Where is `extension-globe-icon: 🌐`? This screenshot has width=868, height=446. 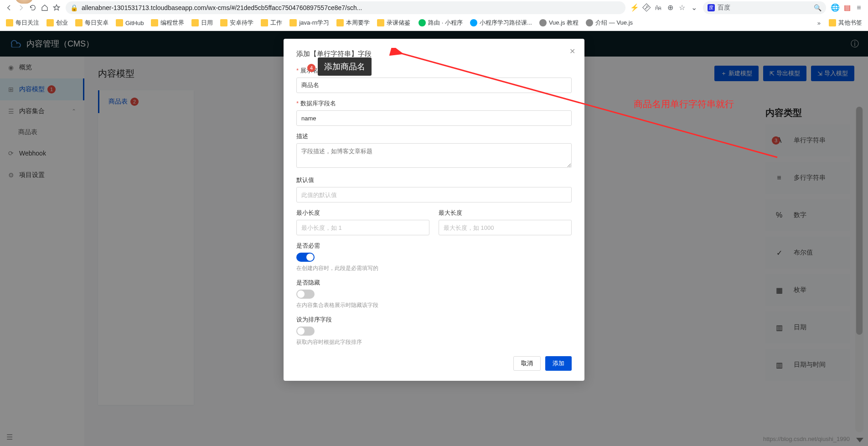
extension-globe-icon: 🌐 is located at coordinates (835, 8).